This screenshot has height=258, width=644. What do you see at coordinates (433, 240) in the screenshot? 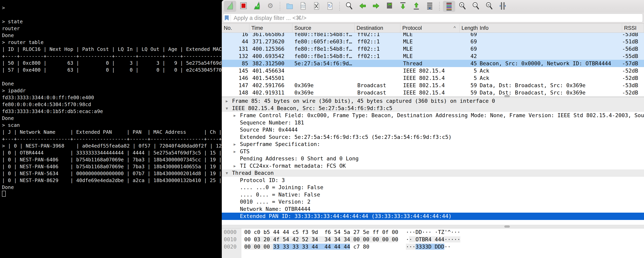
I see `hex-row-0010: 001000 03 20 4f 54 42 52 34 34 34 34 00 …` at bounding box center [433, 240].